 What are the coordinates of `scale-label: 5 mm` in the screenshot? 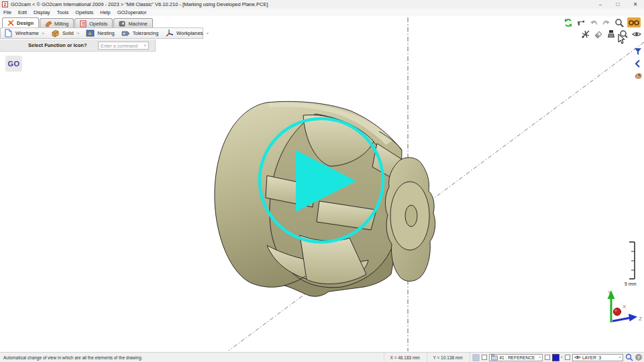 It's located at (631, 284).